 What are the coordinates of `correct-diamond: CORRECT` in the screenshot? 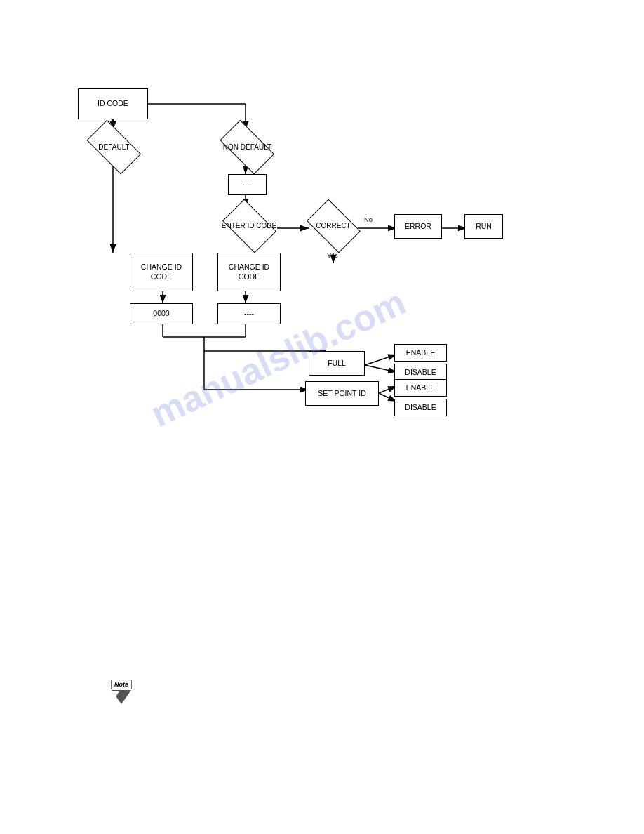 It's located at (333, 226).